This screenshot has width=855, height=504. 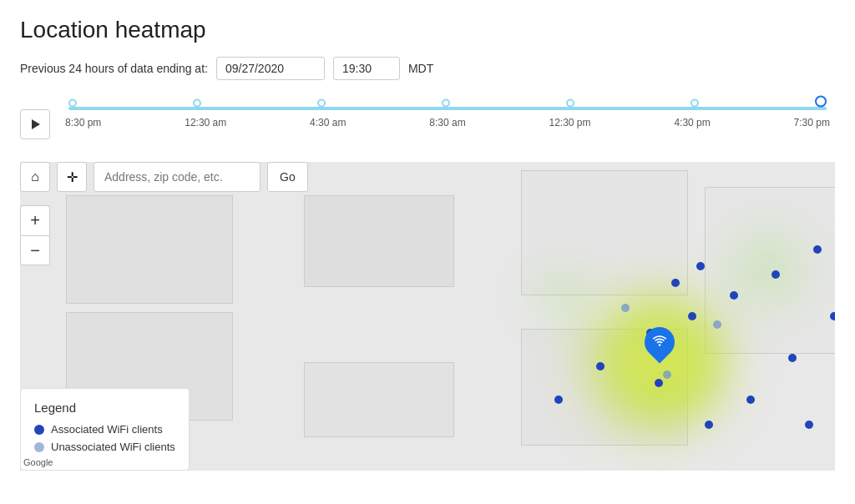 I want to click on address-input, so click(x=177, y=177).